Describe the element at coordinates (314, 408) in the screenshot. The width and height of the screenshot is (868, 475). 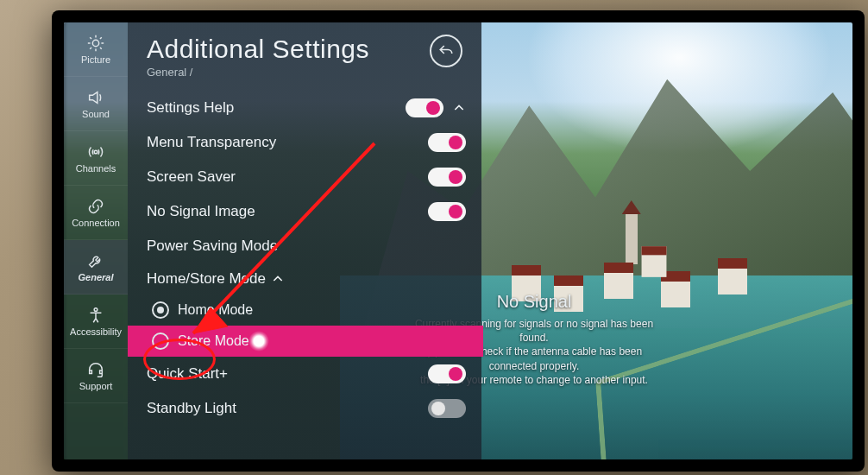
I see `row-standby-light: Standby Light` at that location.